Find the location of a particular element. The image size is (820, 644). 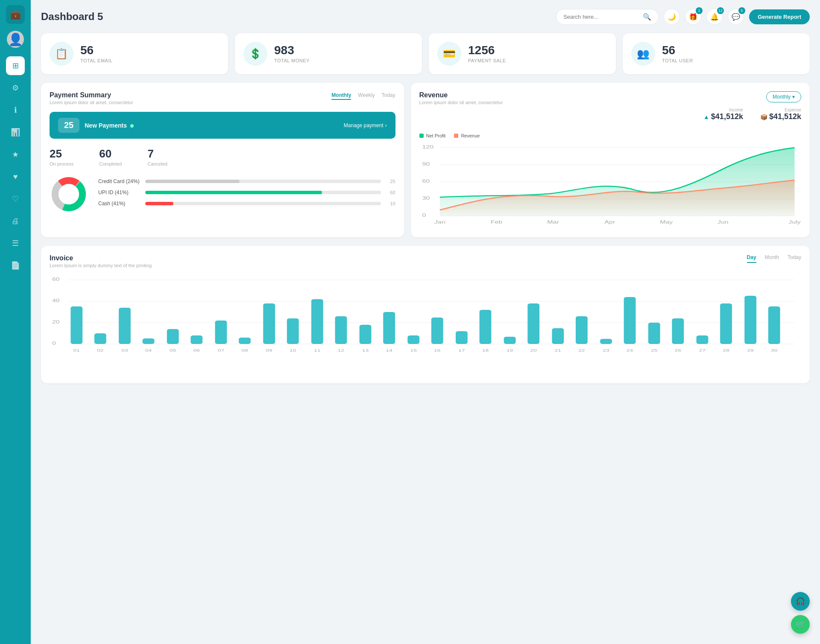

moon-icon: 🌙 is located at coordinates (672, 17).